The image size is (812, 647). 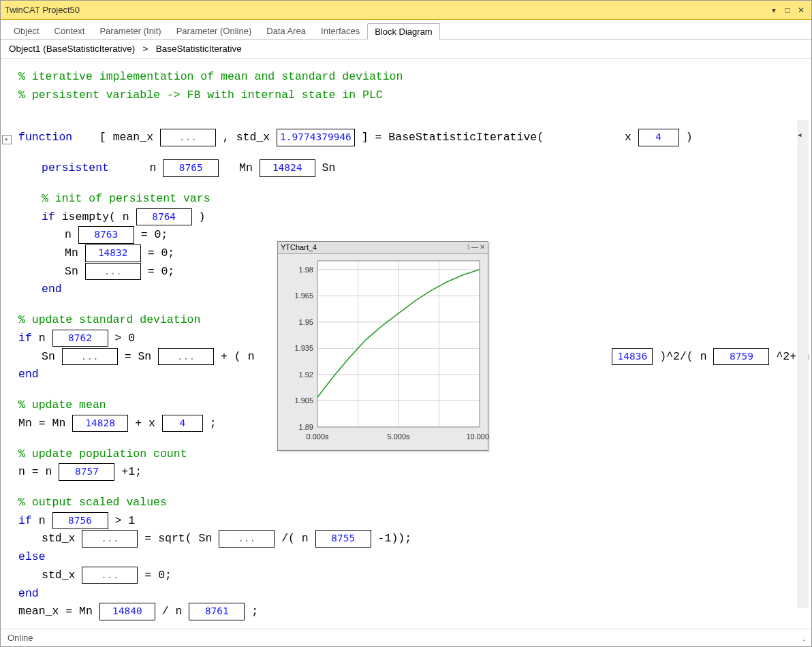 I want to click on value-sn-init: ..., so click(x=113, y=271).